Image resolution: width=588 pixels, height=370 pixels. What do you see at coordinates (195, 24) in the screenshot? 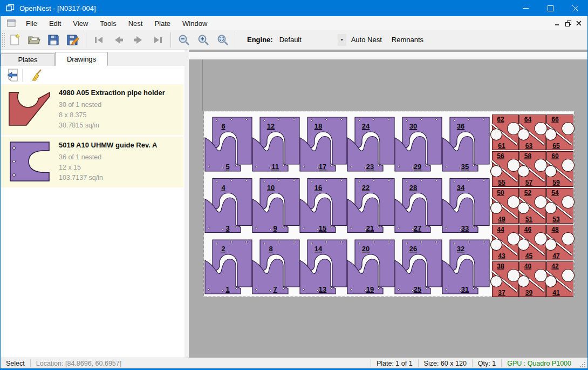
I see `menu-window: Window` at bounding box center [195, 24].